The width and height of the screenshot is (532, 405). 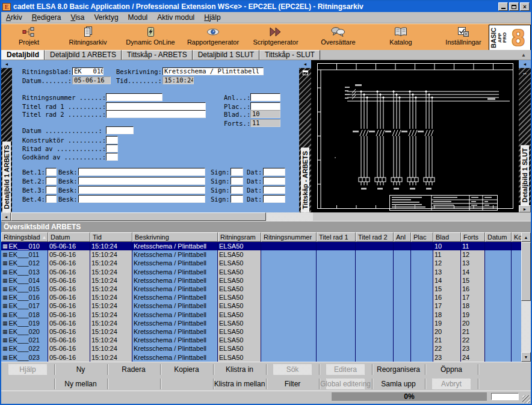 What do you see at coordinates (262, 357) in the screenshot?
I see `table-row: ▦EK___02305-06-1615:10:24Kretsschema / P…` at bounding box center [262, 357].